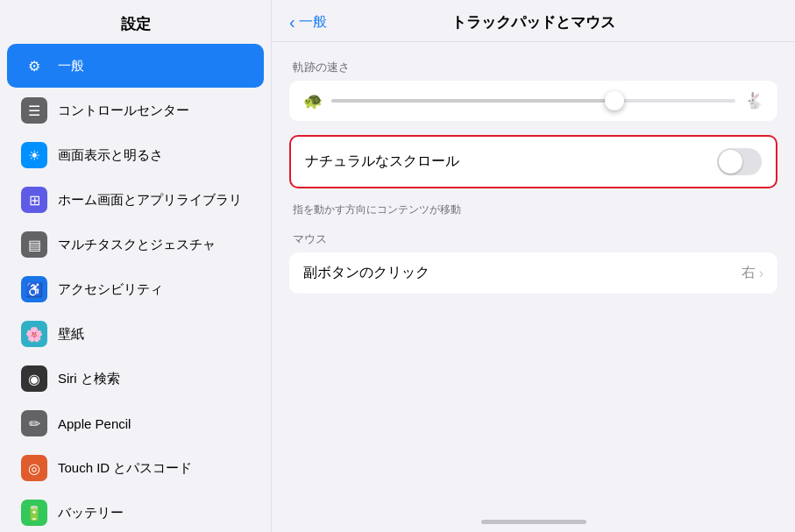  What do you see at coordinates (135, 289) in the screenshot?
I see `sidebar-item-accessibility: ♿アクセシビリティ` at bounding box center [135, 289].